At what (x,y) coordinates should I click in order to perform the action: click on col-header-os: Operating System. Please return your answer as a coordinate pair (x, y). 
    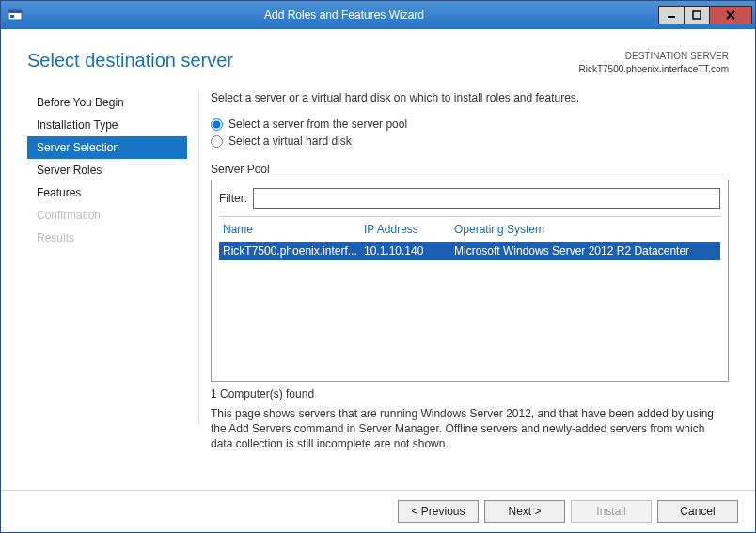
    Looking at the image, I should click on (585, 229).